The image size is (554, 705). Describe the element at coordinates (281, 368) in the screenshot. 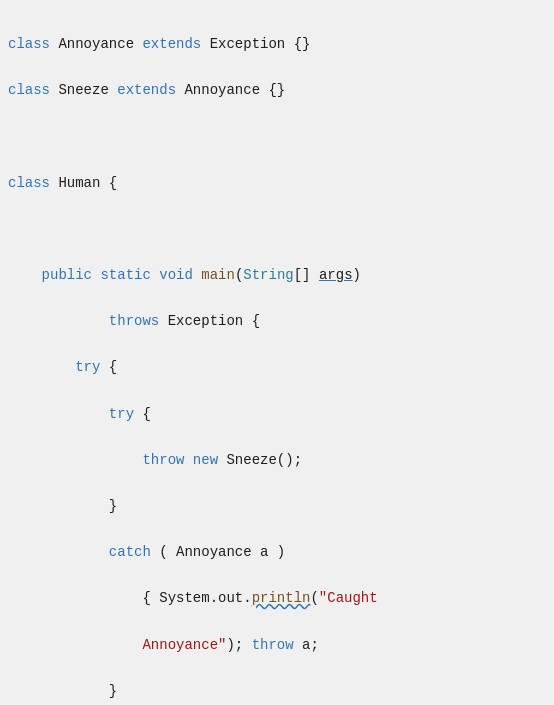

I see `code-line-8: try {` at that location.